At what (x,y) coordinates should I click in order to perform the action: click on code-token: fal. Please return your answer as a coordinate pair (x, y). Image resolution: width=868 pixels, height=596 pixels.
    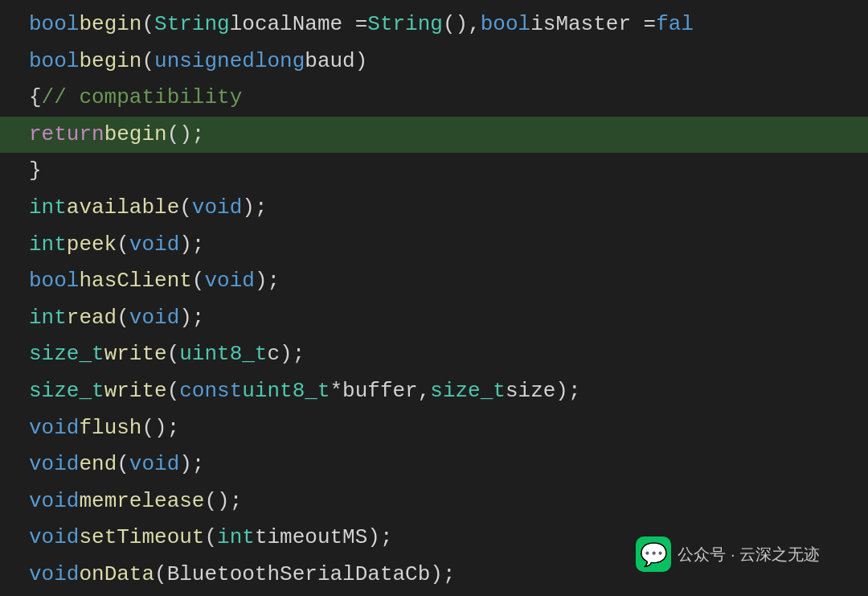
    Looking at the image, I should click on (675, 25).